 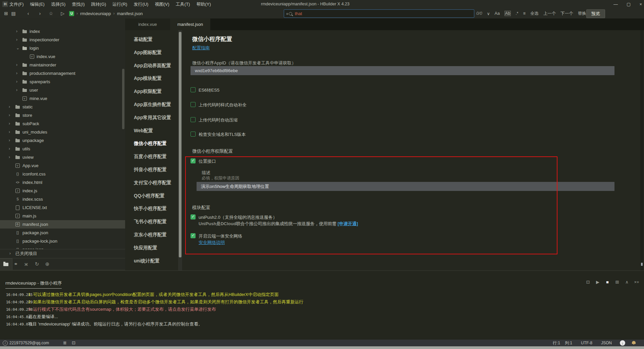 I want to click on tree-item-index.html: <>index.html, so click(x=62, y=183).